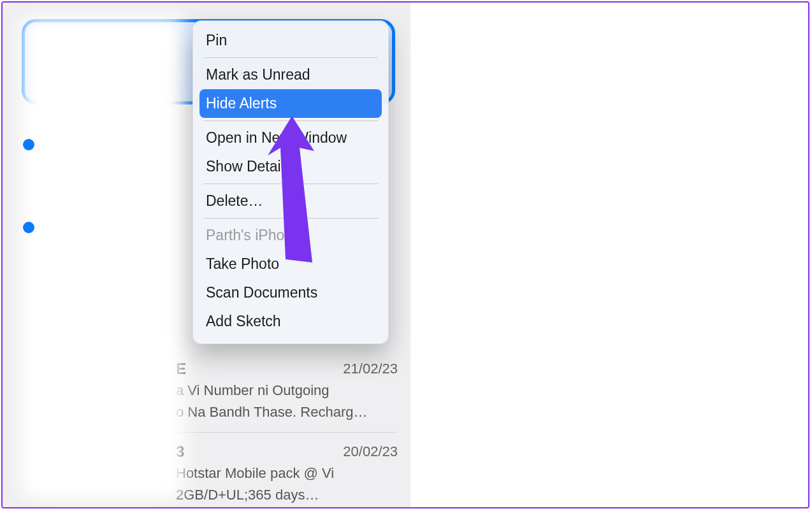  What do you see at coordinates (291, 41) in the screenshot?
I see `menu-item-pin: Pin` at bounding box center [291, 41].